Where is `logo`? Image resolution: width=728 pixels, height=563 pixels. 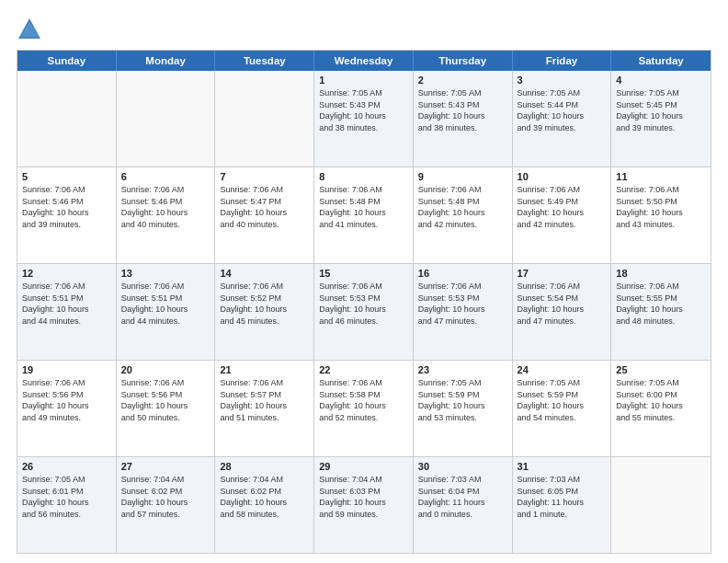 logo is located at coordinates (31, 29).